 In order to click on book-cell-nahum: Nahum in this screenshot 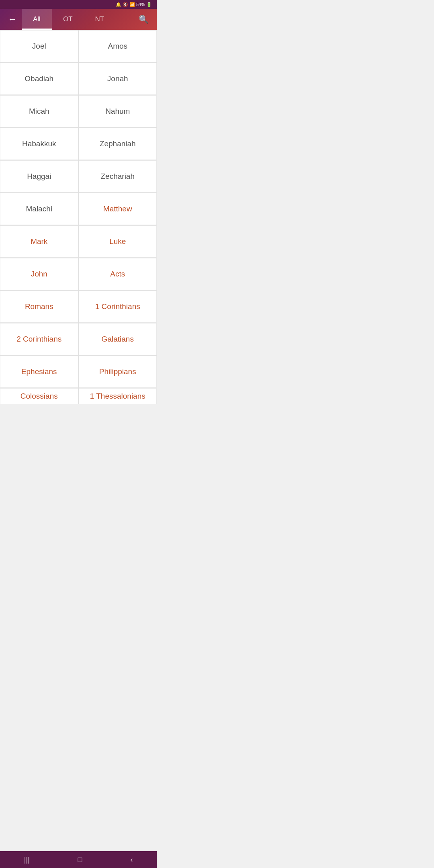, I will do `click(118, 111)`.